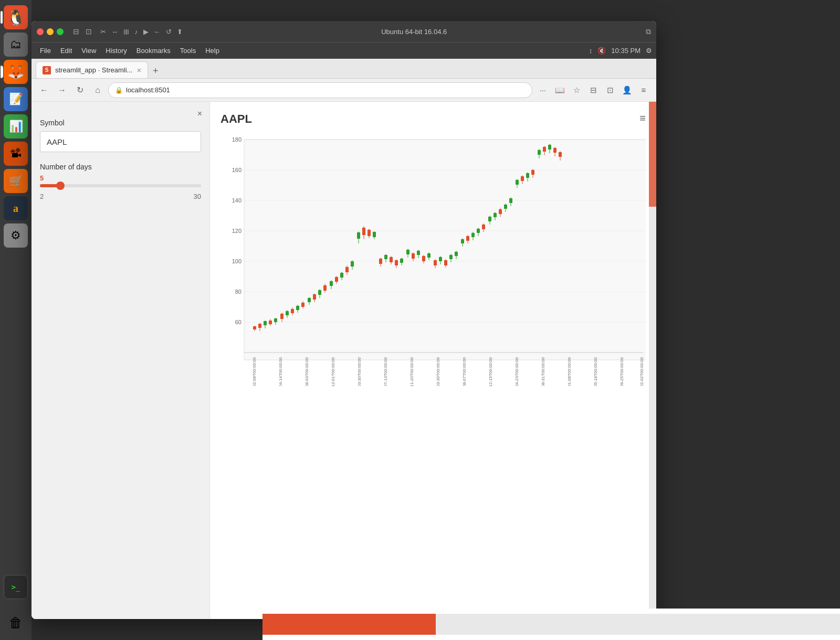 This screenshot has height=640, width=840. I want to click on sound-icon: ♪, so click(136, 31).